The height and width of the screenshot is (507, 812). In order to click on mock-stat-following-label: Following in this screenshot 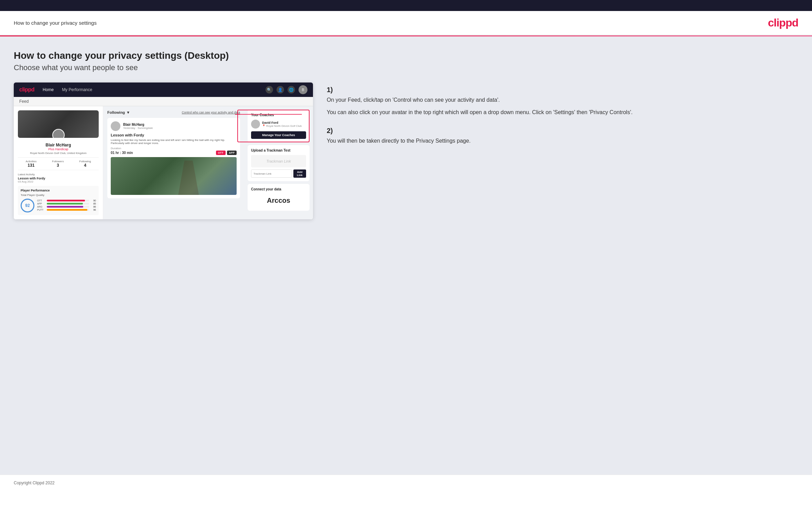, I will do `click(85, 162)`.